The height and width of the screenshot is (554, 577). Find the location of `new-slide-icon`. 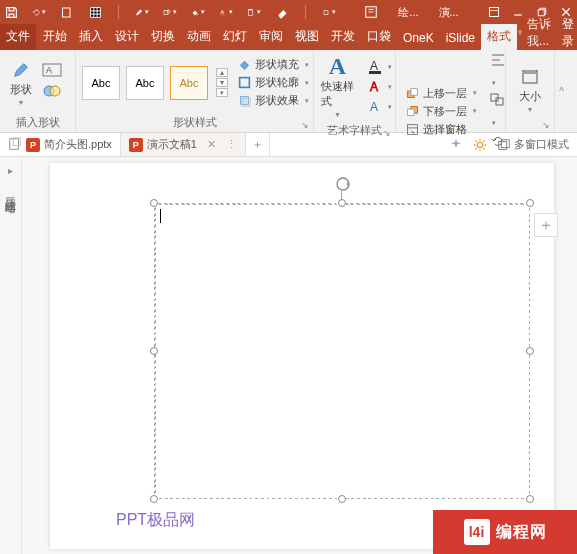

new-slide-icon is located at coordinates (67, 12).